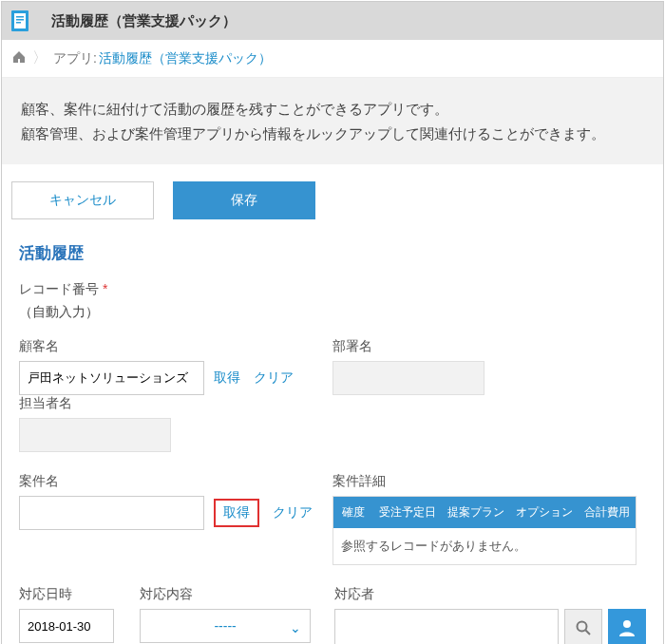 This screenshot has width=665, height=644. What do you see at coordinates (21, 21) in the screenshot?
I see `app-icon` at bounding box center [21, 21].